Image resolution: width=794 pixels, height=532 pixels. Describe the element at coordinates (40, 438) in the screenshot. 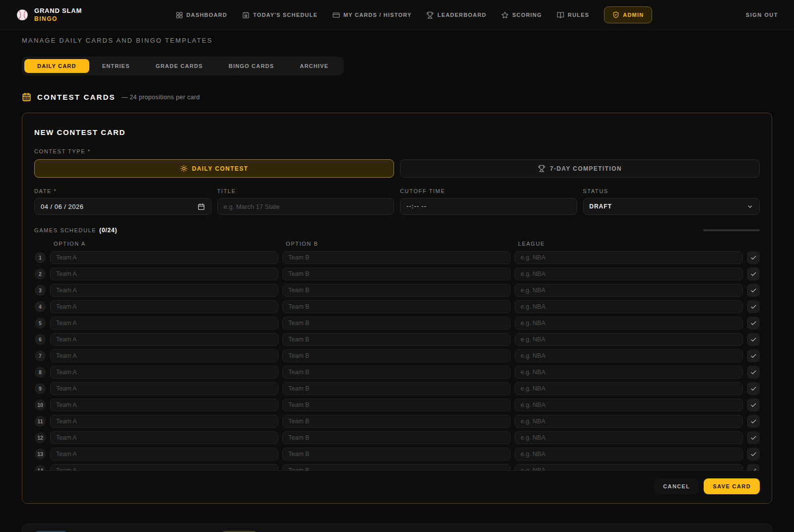

I see `row-number-badge: 12` at that location.